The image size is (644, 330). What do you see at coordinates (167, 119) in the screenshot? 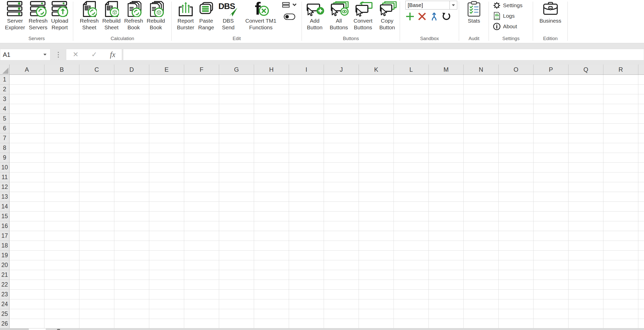
I see `cell-E5` at bounding box center [167, 119].